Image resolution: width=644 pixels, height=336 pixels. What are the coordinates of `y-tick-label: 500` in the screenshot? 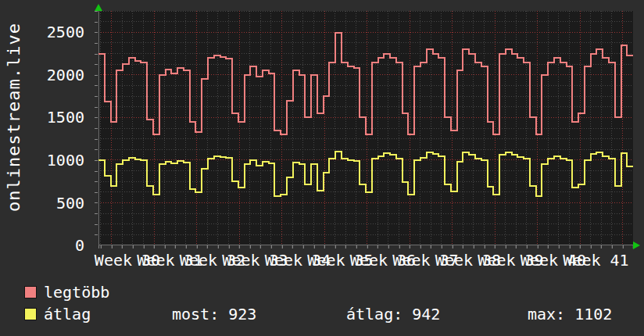 It's located at (42, 203).